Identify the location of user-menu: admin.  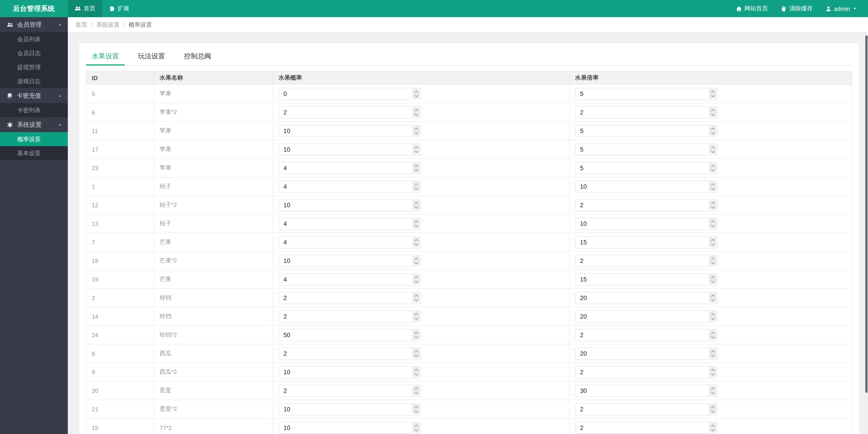
(841, 9).